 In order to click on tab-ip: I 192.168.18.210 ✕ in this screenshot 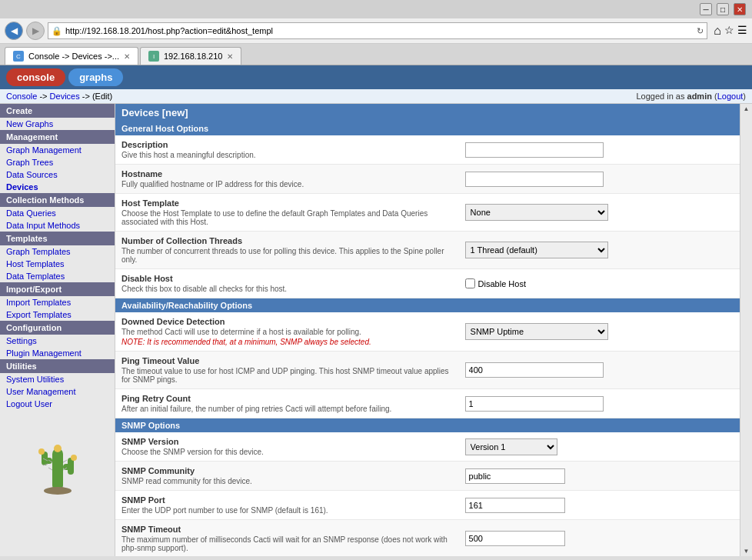, I will do `click(191, 55)`.